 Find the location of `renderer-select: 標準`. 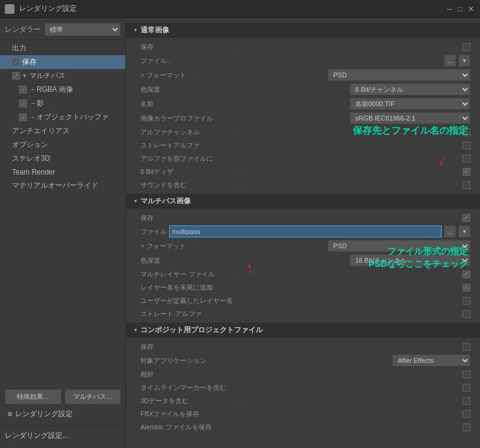

renderer-select: 標準 is located at coordinates (83, 29).